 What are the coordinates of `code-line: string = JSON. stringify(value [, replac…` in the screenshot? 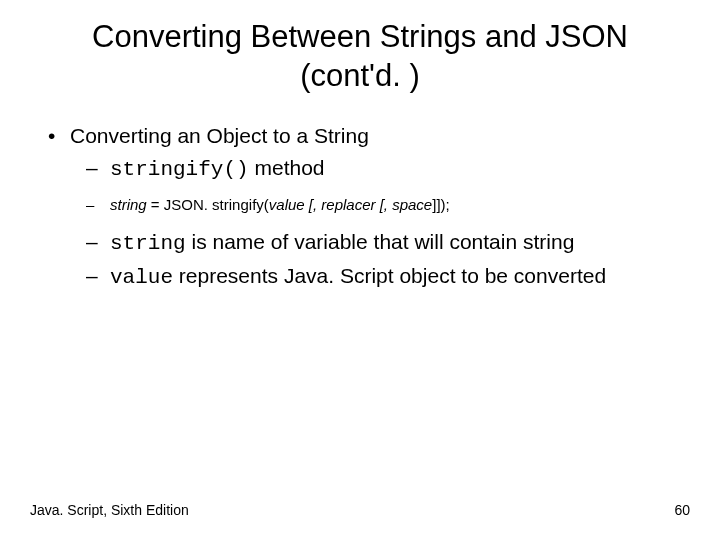 It's located at (280, 206).